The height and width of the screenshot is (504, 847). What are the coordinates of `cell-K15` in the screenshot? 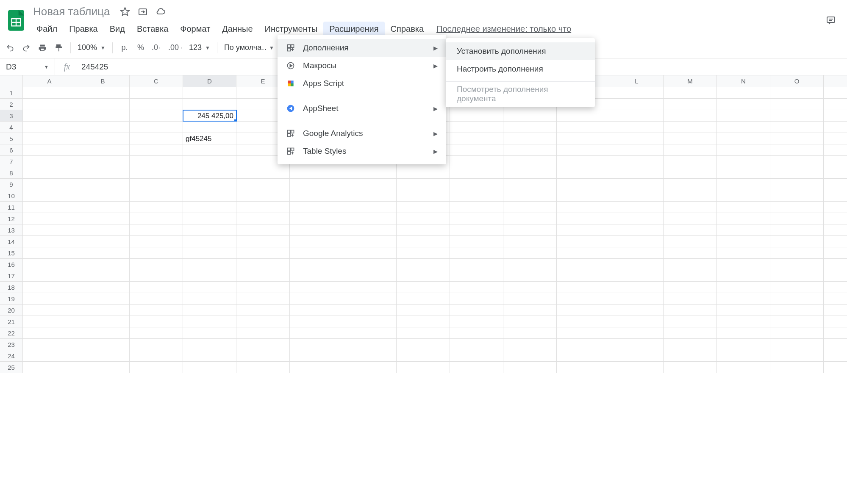 It's located at (583, 253).